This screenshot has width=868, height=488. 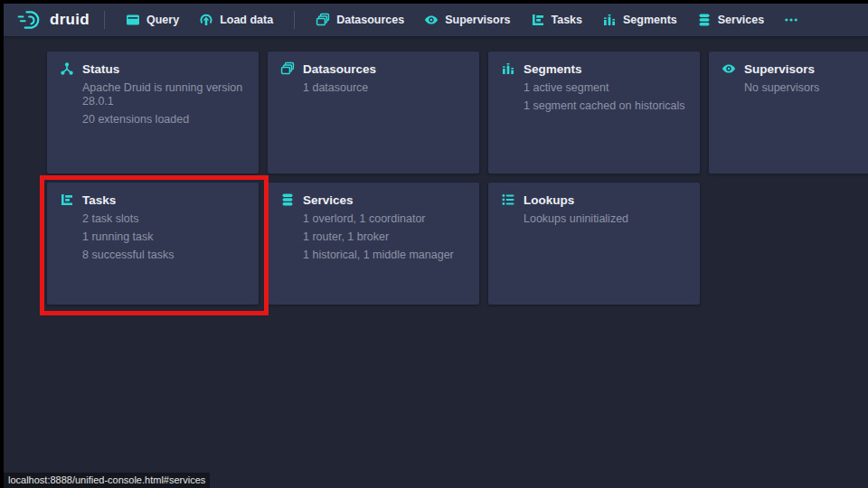 What do you see at coordinates (791, 20) in the screenshot?
I see `ellipsis-icon` at bounding box center [791, 20].